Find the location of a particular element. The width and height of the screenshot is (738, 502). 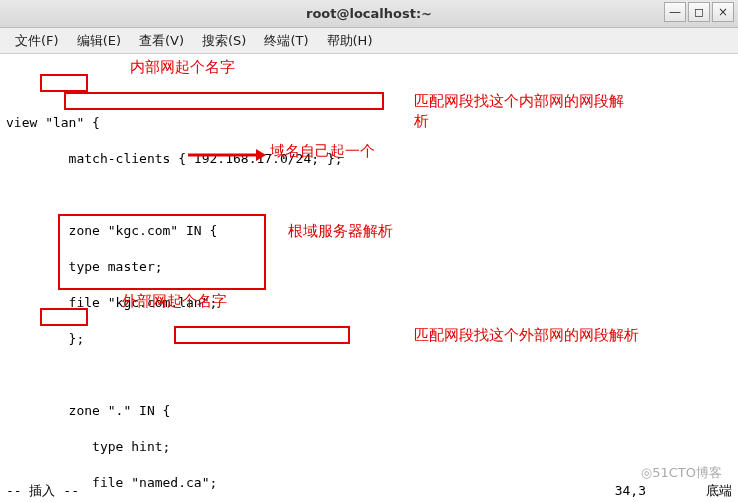

maximize-button: ◻ is located at coordinates (699, 12).